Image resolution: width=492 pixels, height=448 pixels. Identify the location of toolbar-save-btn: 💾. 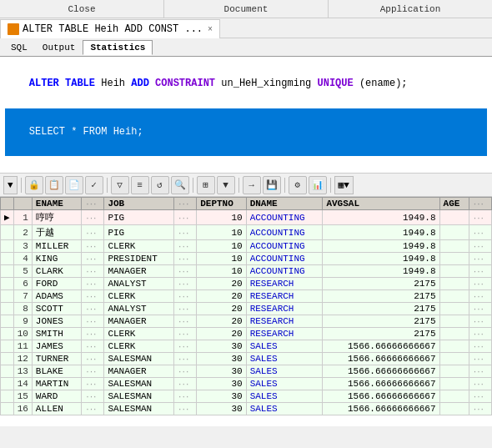
(272, 185).